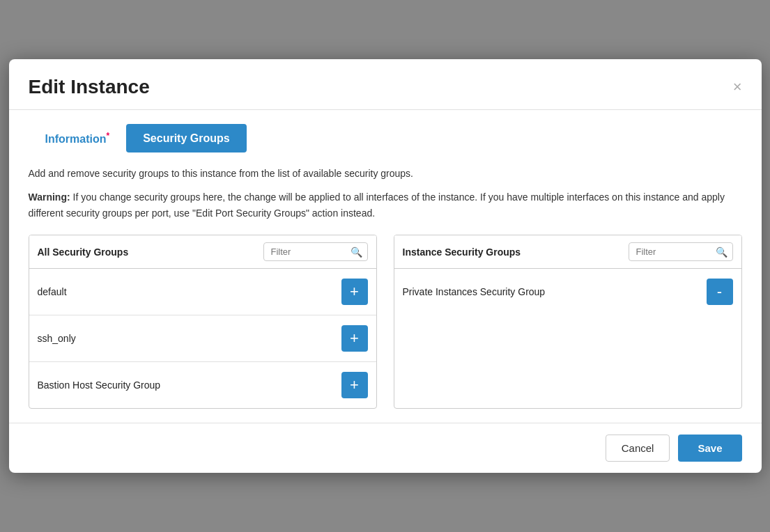  I want to click on item-name: Bastion Host Security Group, so click(99, 385).